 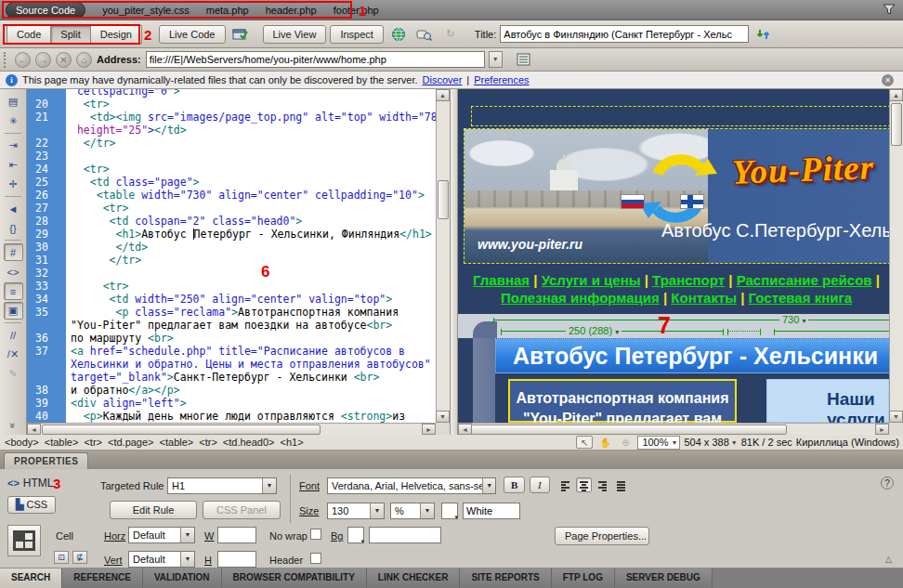 What do you see at coordinates (405, 535) in the screenshot?
I see `bg-color-input` at bounding box center [405, 535].